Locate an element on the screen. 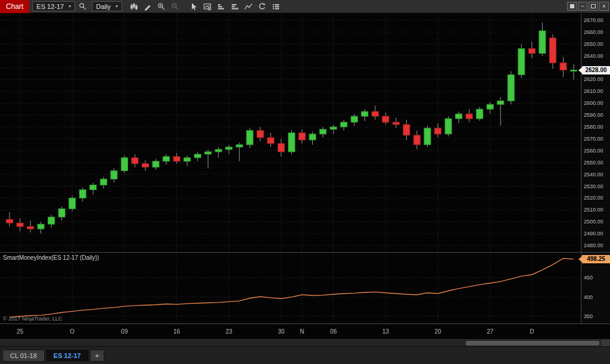  properties-button is located at coordinates (276, 7).